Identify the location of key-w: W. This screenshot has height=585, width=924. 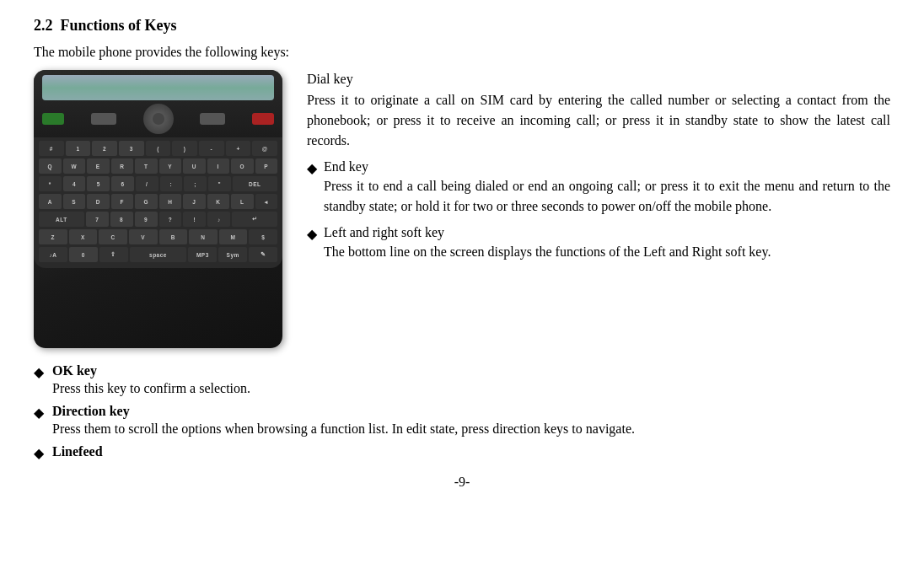
(74, 166).